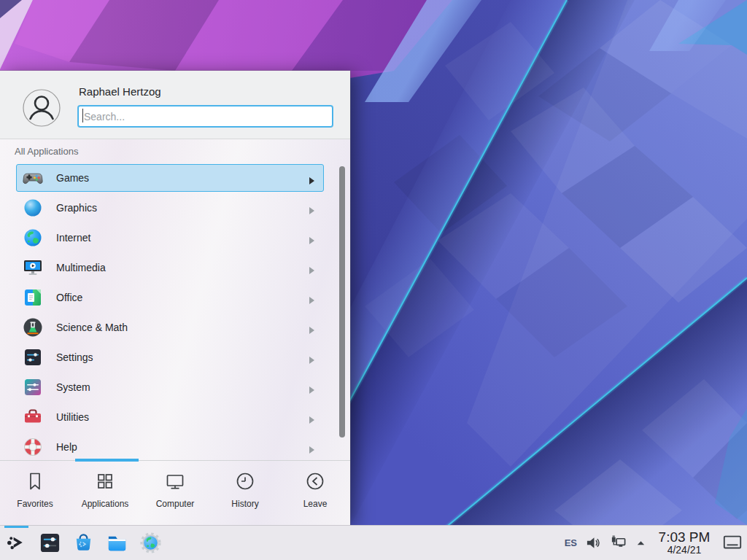 The image size is (747, 560). I want to click on tab-label: Applications, so click(105, 504).